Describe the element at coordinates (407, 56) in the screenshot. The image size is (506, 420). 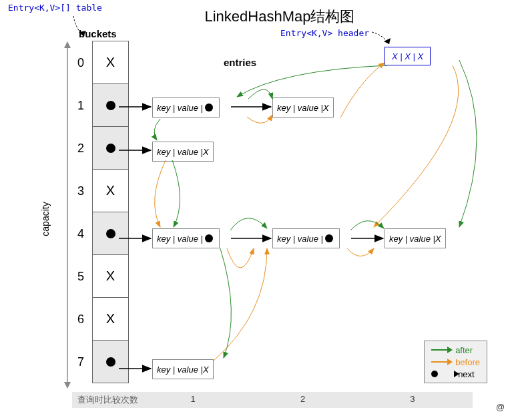
I see `header-entry-text: X | X | X` at that location.